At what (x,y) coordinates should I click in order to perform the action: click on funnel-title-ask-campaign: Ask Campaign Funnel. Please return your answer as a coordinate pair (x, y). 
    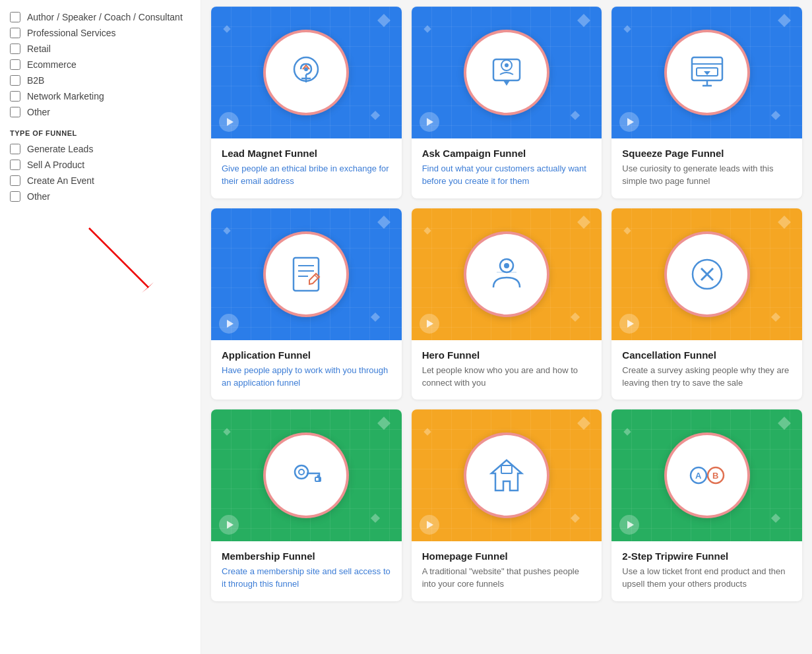
    Looking at the image, I should click on (507, 153).